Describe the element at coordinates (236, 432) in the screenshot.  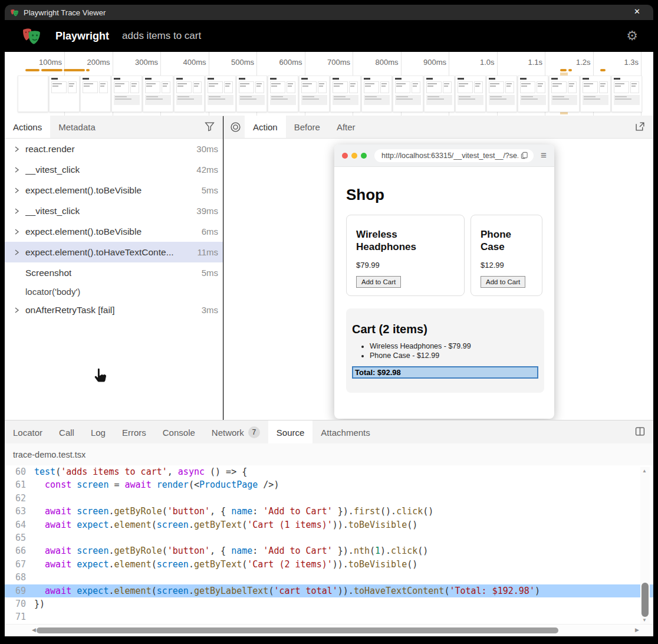
I see `tab-network: Network7` at that location.